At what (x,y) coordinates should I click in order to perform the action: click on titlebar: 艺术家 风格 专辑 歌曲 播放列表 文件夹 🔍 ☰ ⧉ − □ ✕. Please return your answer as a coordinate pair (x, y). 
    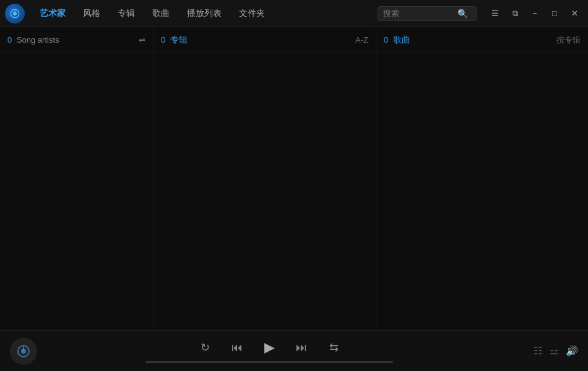
    Looking at the image, I should click on (294, 14).